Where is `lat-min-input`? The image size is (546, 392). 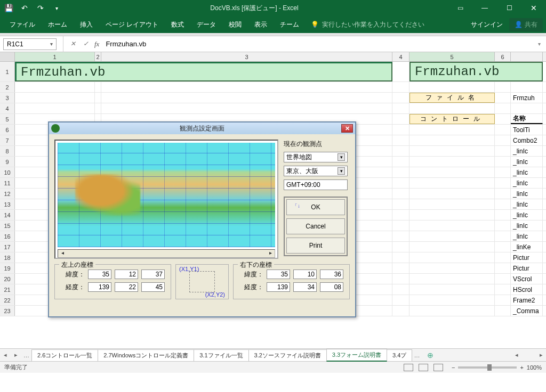
lat-min-input is located at coordinates (126, 274).